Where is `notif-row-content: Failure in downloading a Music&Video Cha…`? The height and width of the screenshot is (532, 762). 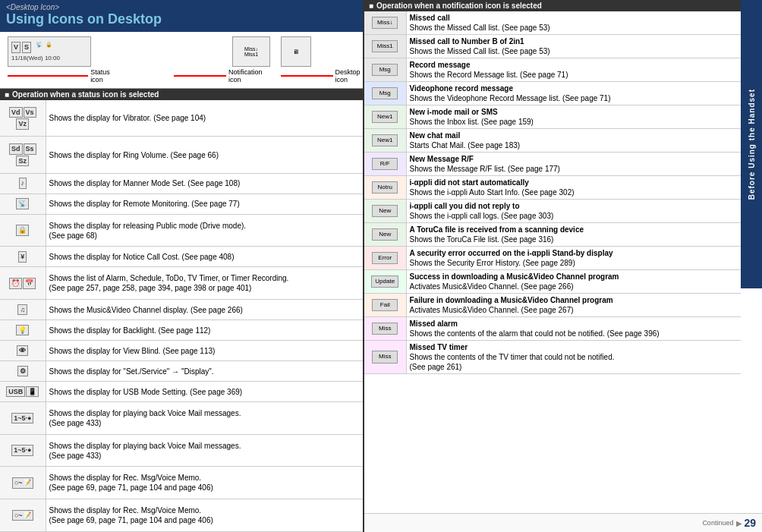
notif-row-content: Failure in downloading a Music&Video Cha… is located at coordinates (574, 305).